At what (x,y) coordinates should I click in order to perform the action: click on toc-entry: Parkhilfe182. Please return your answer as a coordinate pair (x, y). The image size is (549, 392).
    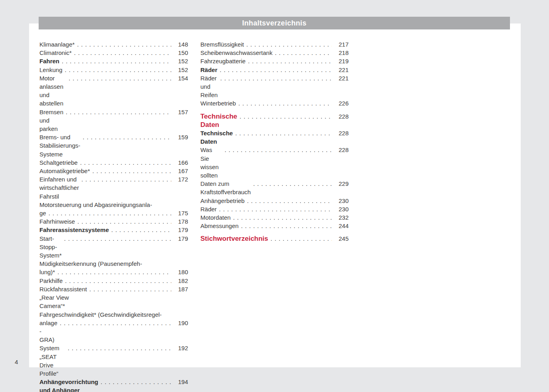
    Looking at the image, I should click on (114, 281).